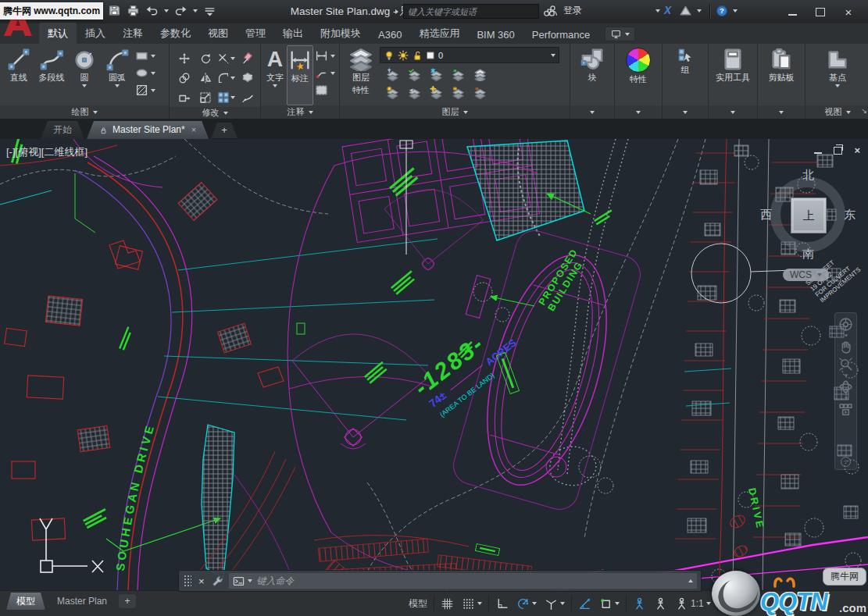 This screenshot has width=868, height=616. What do you see at coordinates (838, 86) in the screenshot?
I see `base-point-caret-icon` at bounding box center [838, 86].